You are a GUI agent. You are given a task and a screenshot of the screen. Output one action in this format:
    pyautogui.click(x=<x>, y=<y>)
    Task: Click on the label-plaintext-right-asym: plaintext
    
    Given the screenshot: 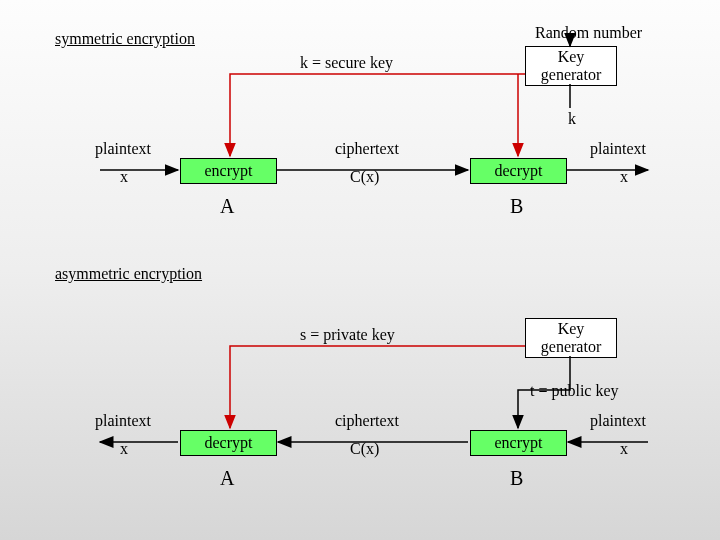 What is the action you would take?
    pyautogui.click(x=618, y=421)
    